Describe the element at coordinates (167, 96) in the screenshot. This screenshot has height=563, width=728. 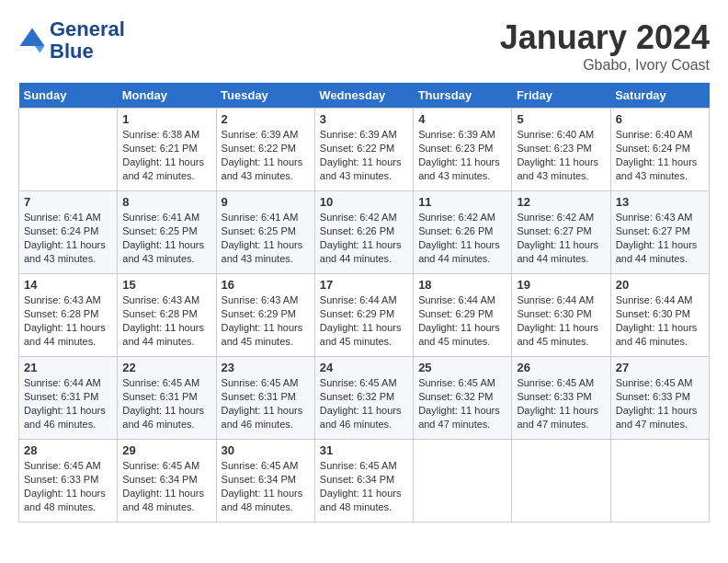
I see `weekday-header-monday: Monday` at that location.